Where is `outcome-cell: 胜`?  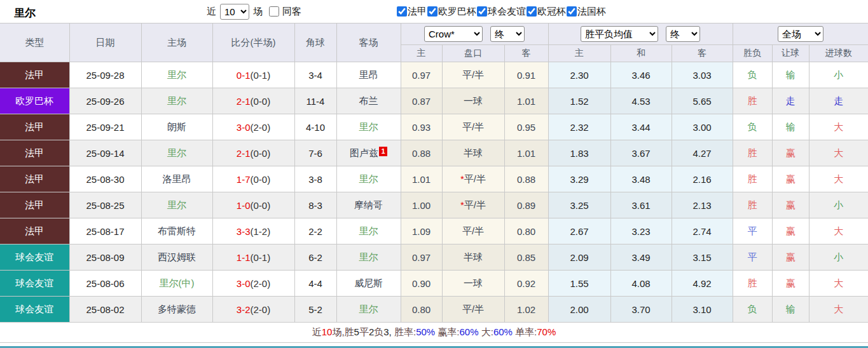 outcome-cell: 胜 is located at coordinates (752, 283).